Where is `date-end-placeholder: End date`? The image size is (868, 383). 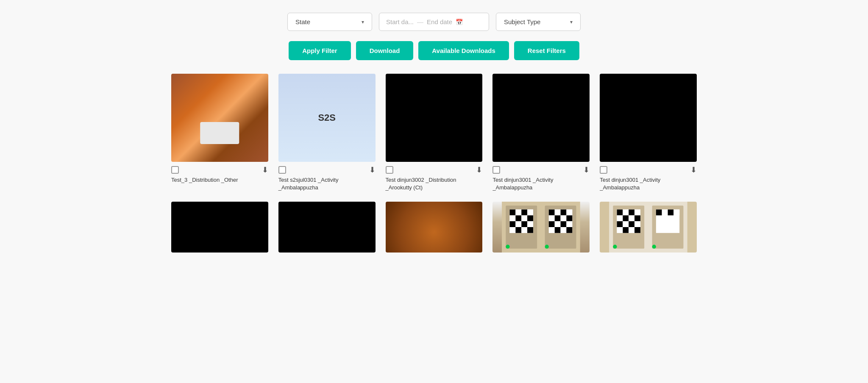
date-end-placeholder: End date is located at coordinates (440, 22).